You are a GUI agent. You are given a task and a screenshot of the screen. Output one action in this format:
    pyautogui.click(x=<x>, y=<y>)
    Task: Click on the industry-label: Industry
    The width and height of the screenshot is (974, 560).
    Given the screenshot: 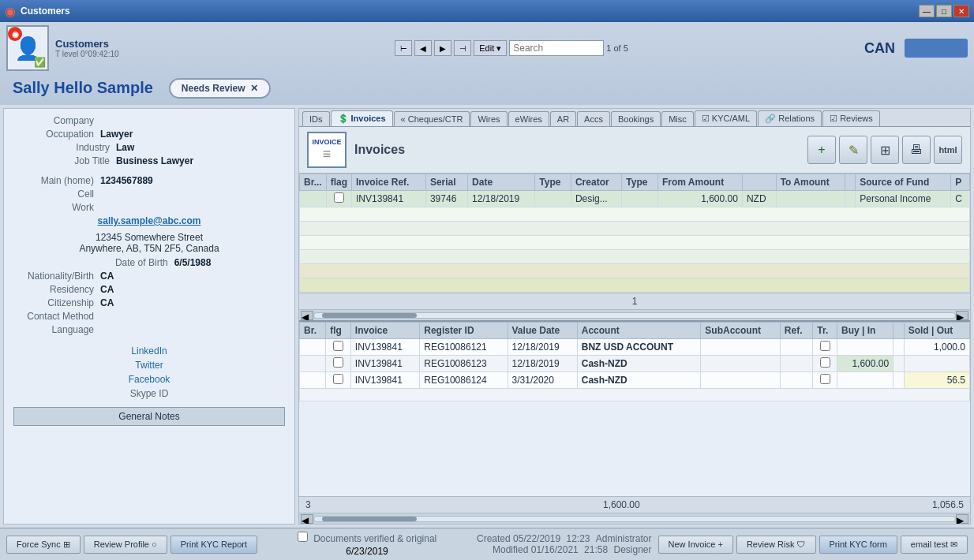 What is the action you would take?
    pyautogui.click(x=73, y=147)
    